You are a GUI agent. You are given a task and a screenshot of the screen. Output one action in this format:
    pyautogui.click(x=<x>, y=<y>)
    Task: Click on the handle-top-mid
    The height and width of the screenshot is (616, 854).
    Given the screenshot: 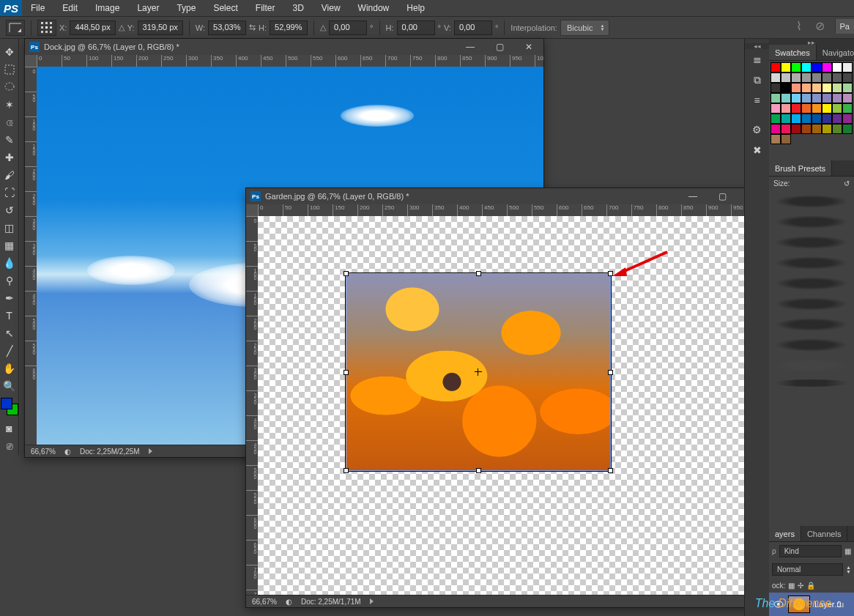 What is the action you would take?
    pyautogui.click(x=479, y=274)
    